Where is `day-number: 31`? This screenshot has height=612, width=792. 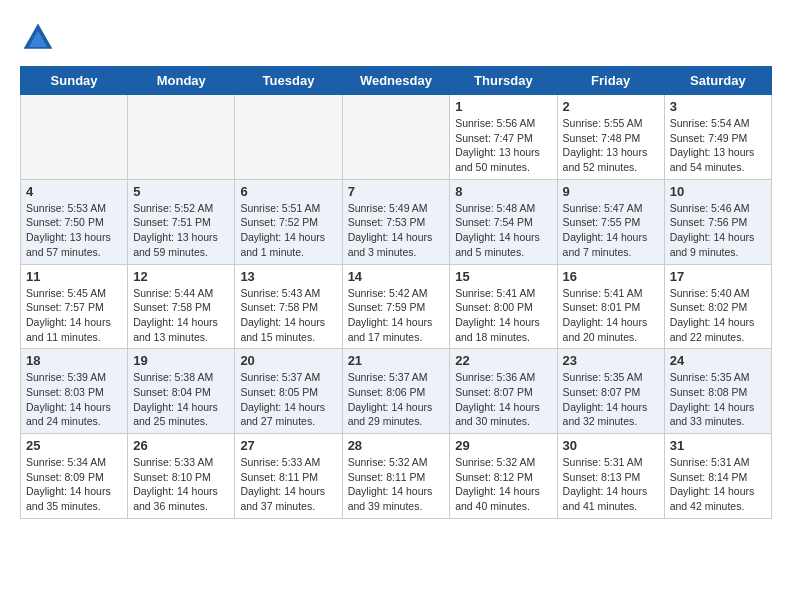 day-number: 31 is located at coordinates (718, 446).